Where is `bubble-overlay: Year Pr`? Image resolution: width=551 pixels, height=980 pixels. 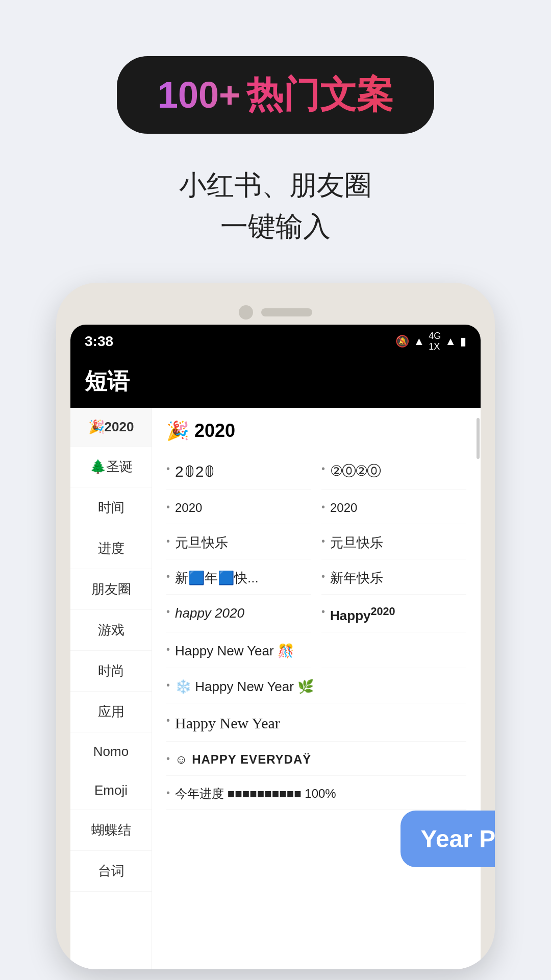
bubble-overlay: Year Pr is located at coordinates (448, 839).